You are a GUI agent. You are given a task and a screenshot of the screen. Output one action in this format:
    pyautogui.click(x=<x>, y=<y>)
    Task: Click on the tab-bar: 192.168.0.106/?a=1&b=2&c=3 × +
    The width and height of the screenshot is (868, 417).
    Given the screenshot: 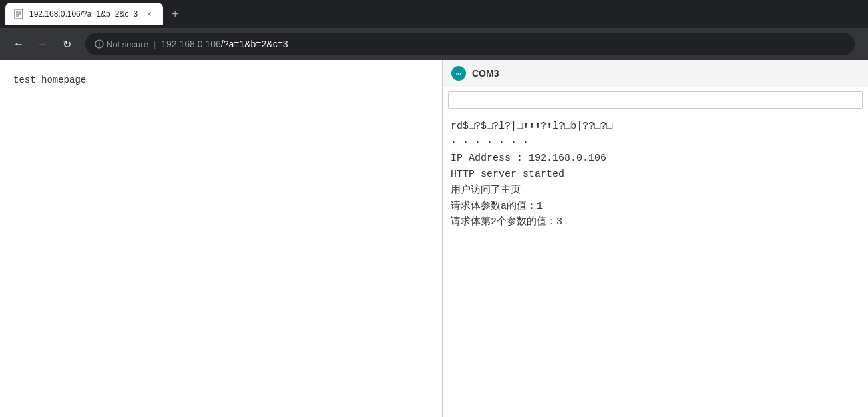 What is the action you would take?
    pyautogui.click(x=434, y=14)
    